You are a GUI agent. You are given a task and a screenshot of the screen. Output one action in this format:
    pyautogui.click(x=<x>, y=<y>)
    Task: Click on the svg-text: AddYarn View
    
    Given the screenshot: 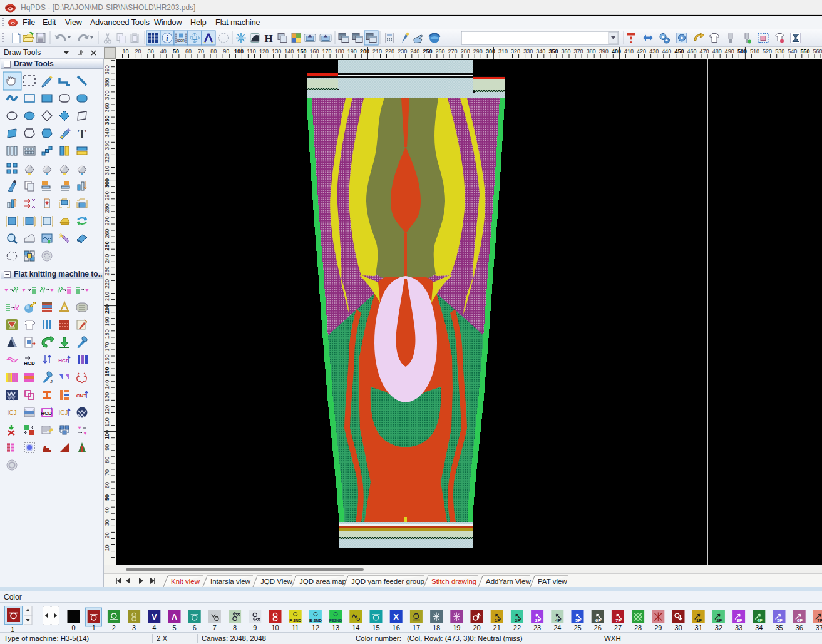 What is the action you would take?
    pyautogui.click(x=508, y=581)
    